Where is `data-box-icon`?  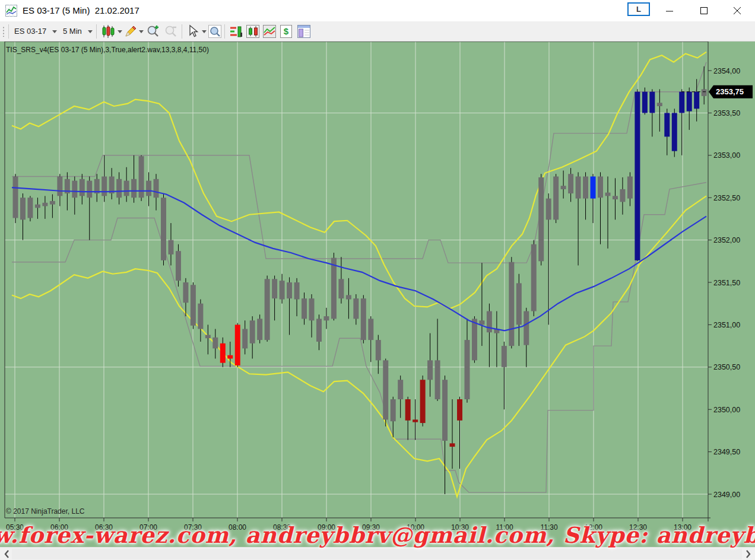 data-box-icon is located at coordinates (215, 31).